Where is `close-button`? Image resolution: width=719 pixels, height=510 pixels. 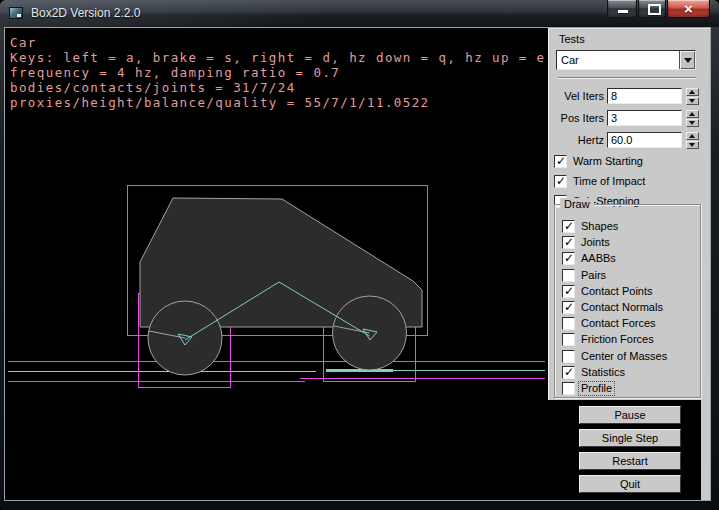
close-button is located at coordinates (688, 9).